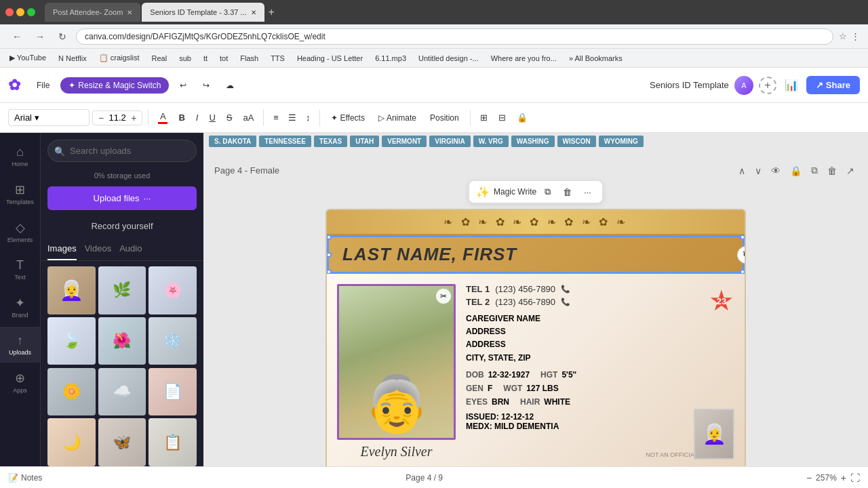  What do you see at coordinates (522, 118) in the screenshot?
I see `lock-btn: 🔒` at bounding box center [522, 118].